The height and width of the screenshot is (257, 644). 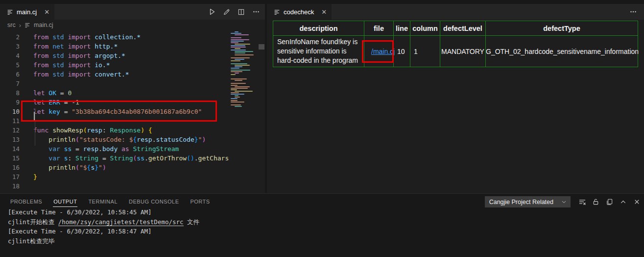 I want to click on code-line: 5from std import io.*, so click(x=115, y=65).